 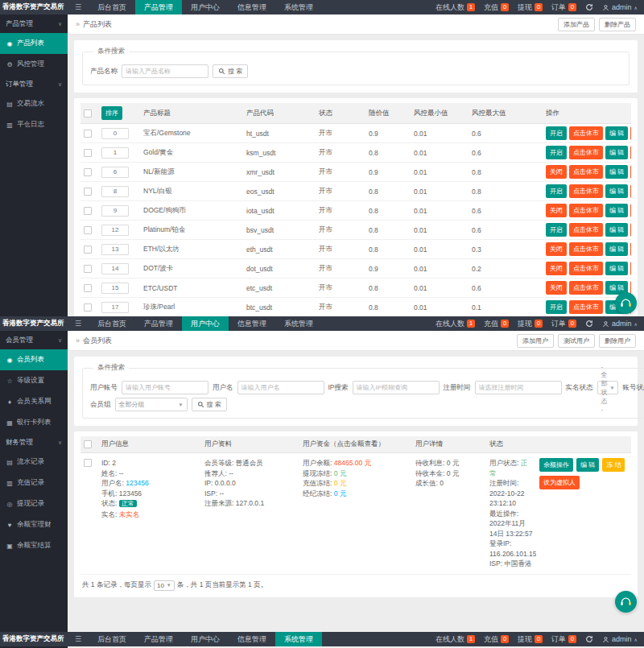 I want to click on select-all-checkbox, so click(x=88, y=114).